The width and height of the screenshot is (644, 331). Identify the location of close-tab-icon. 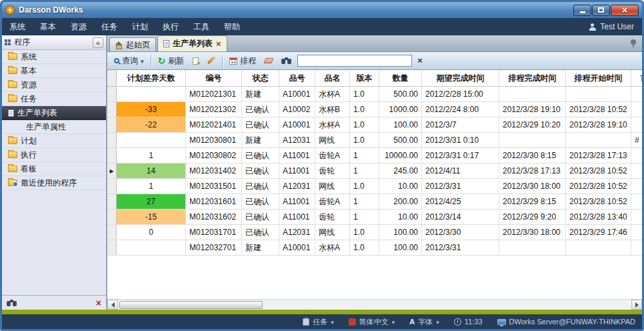
(219, 44).